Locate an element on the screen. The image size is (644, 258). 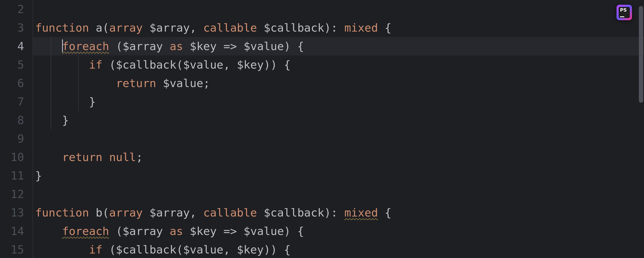
vertical-scrollbar is located at coordinates (641, 129).